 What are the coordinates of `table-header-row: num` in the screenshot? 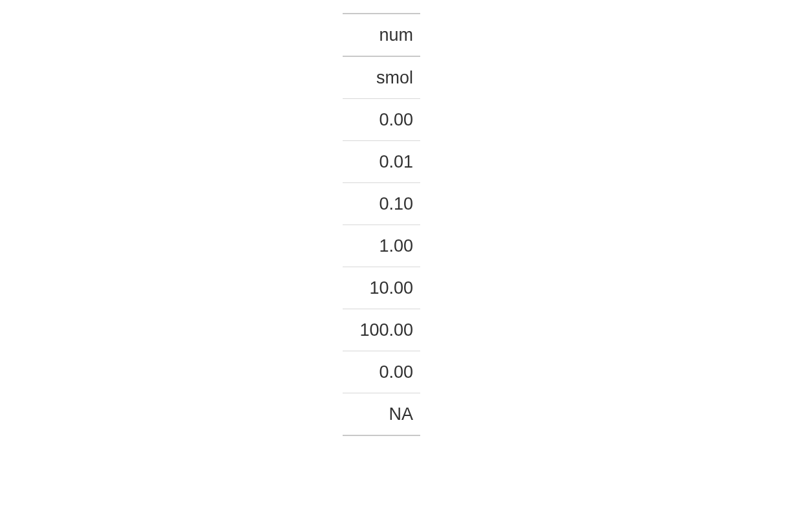 It's located at (381, 35).